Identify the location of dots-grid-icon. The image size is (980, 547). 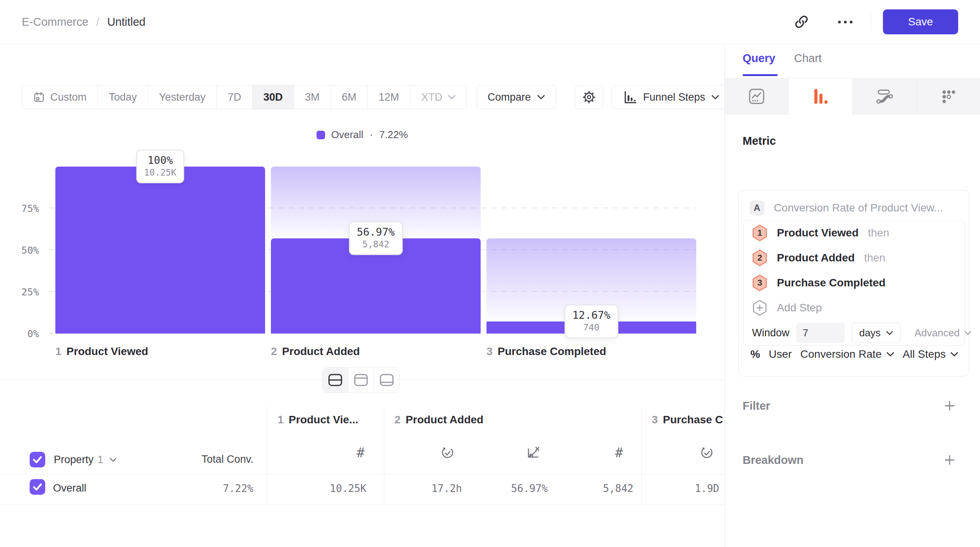
(948, 96).